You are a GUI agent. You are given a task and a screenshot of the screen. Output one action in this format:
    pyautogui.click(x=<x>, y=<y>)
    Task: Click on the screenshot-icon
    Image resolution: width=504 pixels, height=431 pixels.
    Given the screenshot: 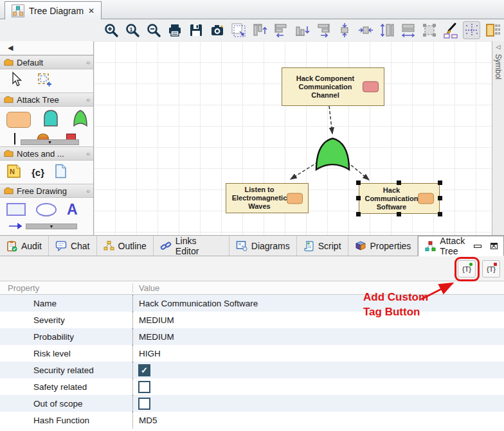 What is the action you would take?
    pyautogui.click(x=217, y=30)
    